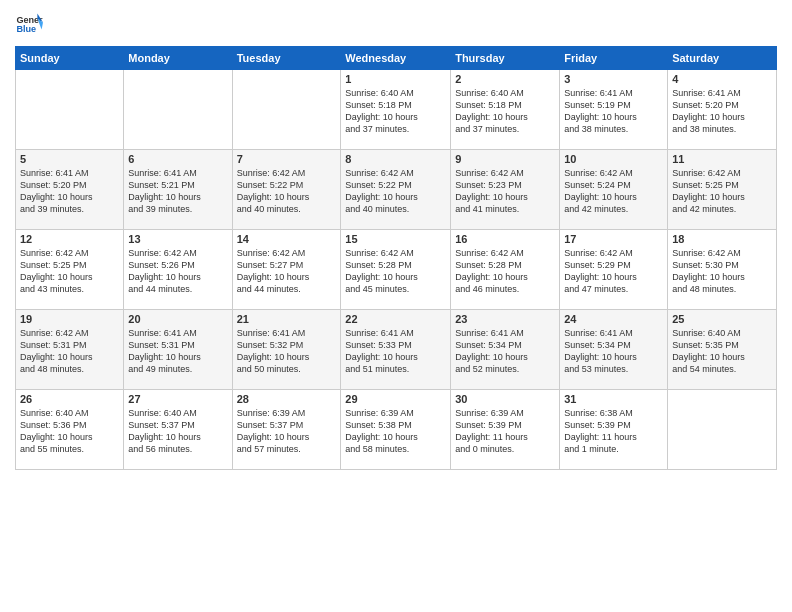 The image size is (792, 612). What do you see at coordinates (722, 79) in the screenshot?
I see `day-number: 4` at bounding box center [722, 79].